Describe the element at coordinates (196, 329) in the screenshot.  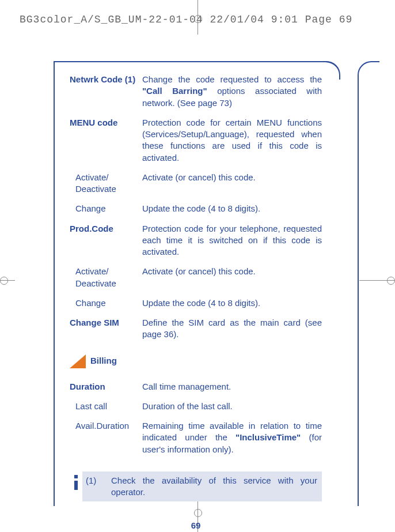
I see `item-row: Change SIMDefine the SIM card as the mai…` at that location.